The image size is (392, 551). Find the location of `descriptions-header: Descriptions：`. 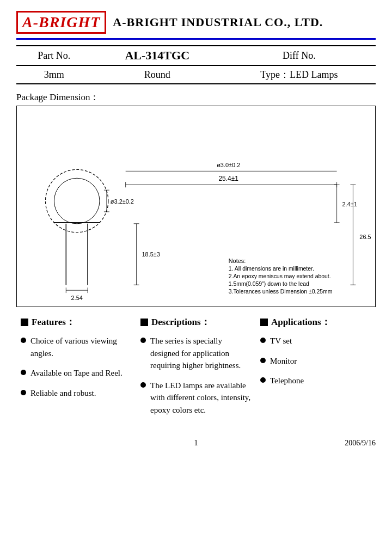

descriptions-header: Descriptions： is located at coordinates (196, 322).